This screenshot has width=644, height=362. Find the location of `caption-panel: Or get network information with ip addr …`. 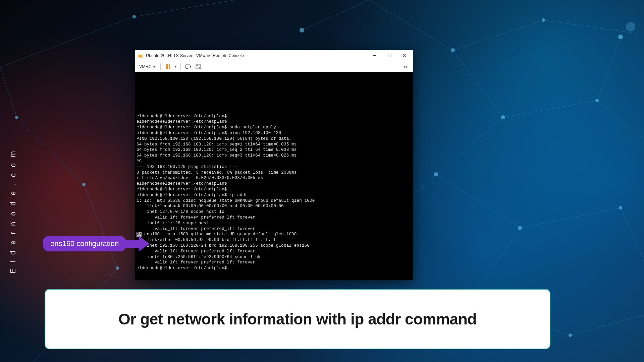

caption-panel: Or get network information with ip addr … is located at coordinates (298, 319).